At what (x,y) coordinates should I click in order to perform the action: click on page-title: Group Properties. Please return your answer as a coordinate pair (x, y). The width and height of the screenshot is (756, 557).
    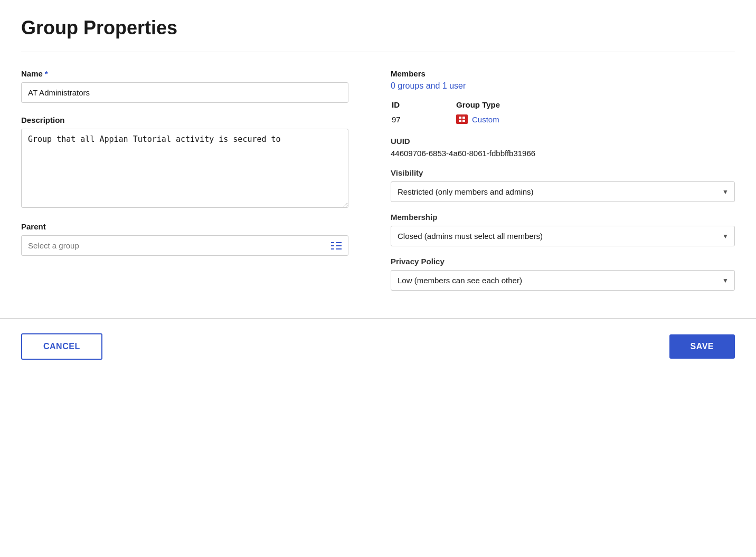
    Looking at the image, I should click on (378, 28).